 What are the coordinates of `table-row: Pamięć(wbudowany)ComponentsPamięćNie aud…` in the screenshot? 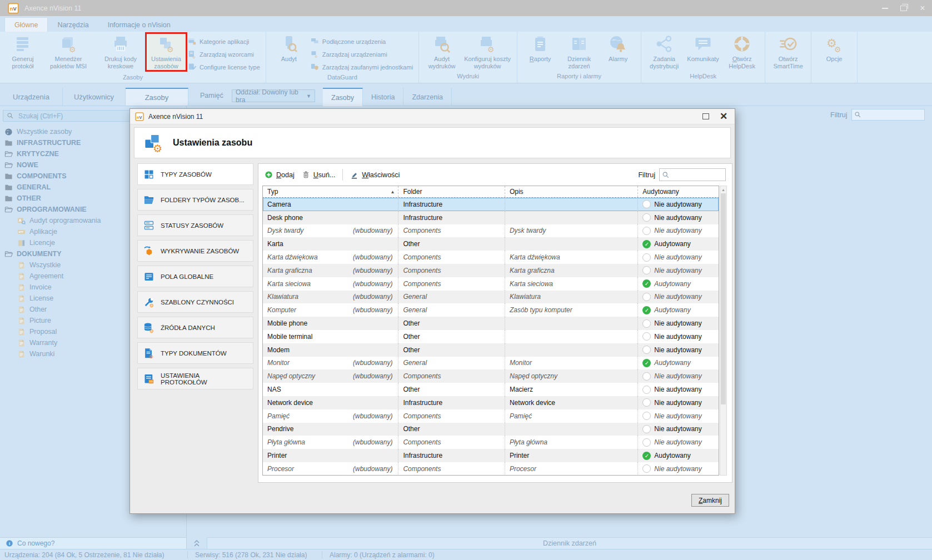 It's located at (491, 416).